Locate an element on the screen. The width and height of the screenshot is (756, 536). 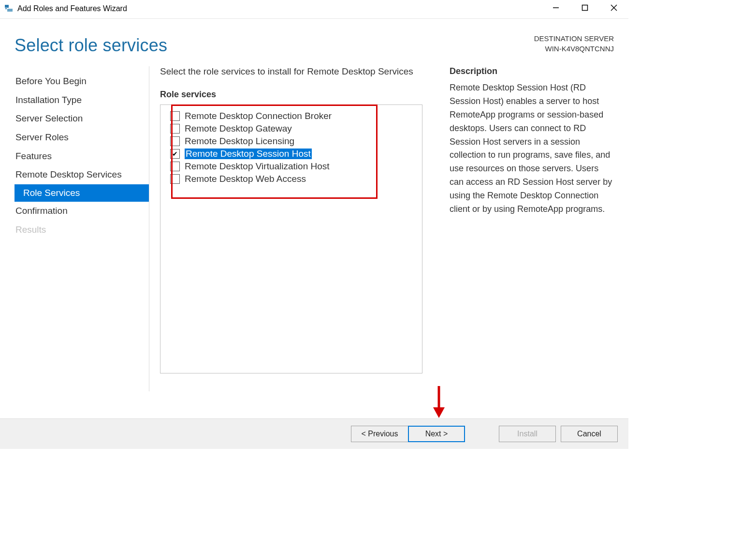
sidebar-item-server-roles: Server Roles is located at coordinates (82, 137).